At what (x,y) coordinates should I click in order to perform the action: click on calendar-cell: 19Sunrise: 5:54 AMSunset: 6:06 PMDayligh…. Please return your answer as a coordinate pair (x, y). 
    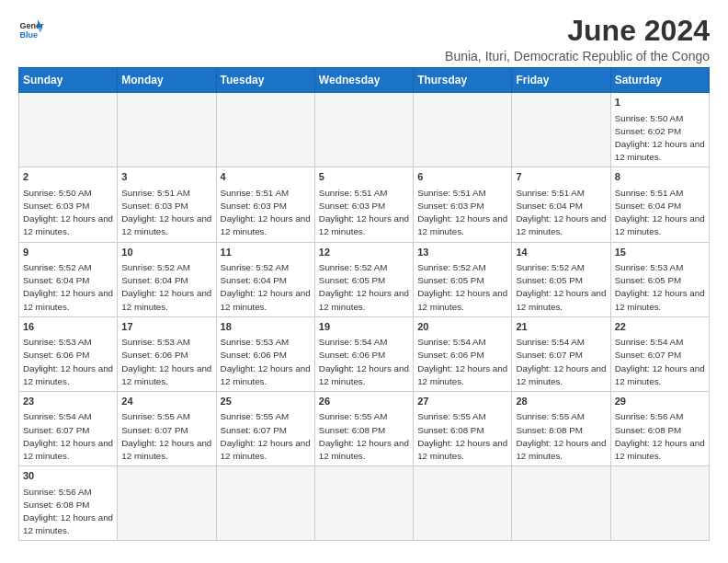
    Looking at the image, I should click on (364, 353).